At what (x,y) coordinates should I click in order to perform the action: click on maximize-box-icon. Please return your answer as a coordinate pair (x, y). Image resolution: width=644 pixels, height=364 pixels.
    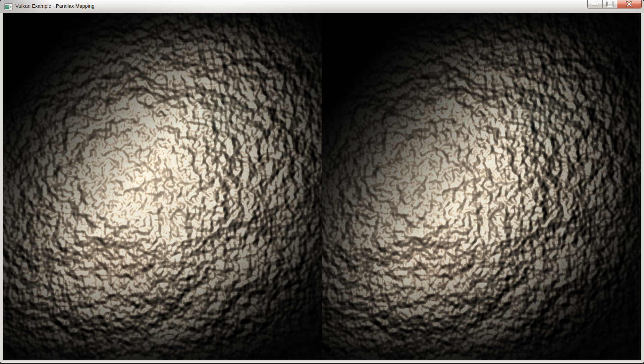
    Looking at the image, I should click on (610, 4).